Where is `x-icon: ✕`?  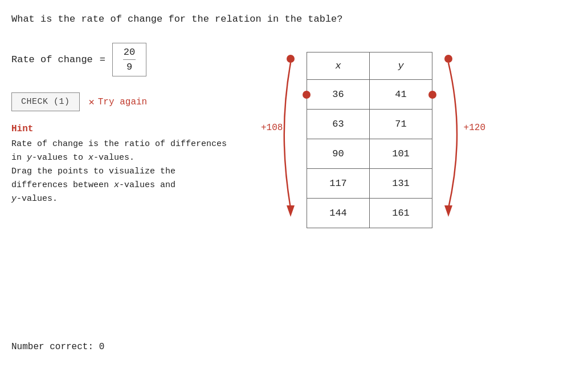
x-icon: ✕ is located at coordinates (92, 102).